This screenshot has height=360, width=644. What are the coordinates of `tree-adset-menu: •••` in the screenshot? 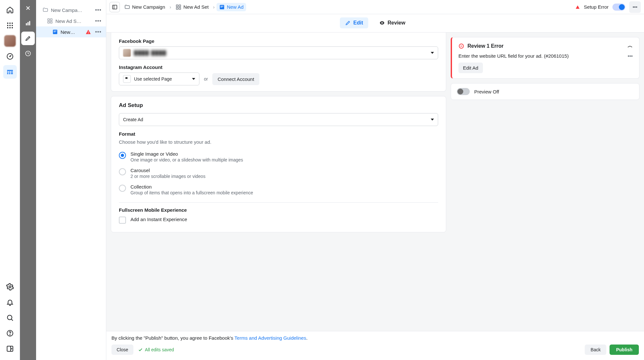 It's located at (98, 21).